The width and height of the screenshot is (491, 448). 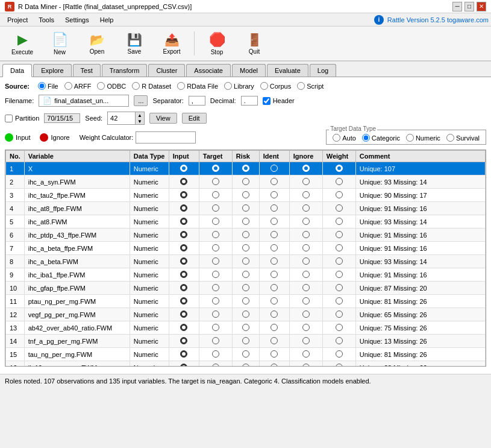 What do you see at coordinates (481, 7) in the screenshot?
I see `close-button: ✕` at bounding box center [481, 7].